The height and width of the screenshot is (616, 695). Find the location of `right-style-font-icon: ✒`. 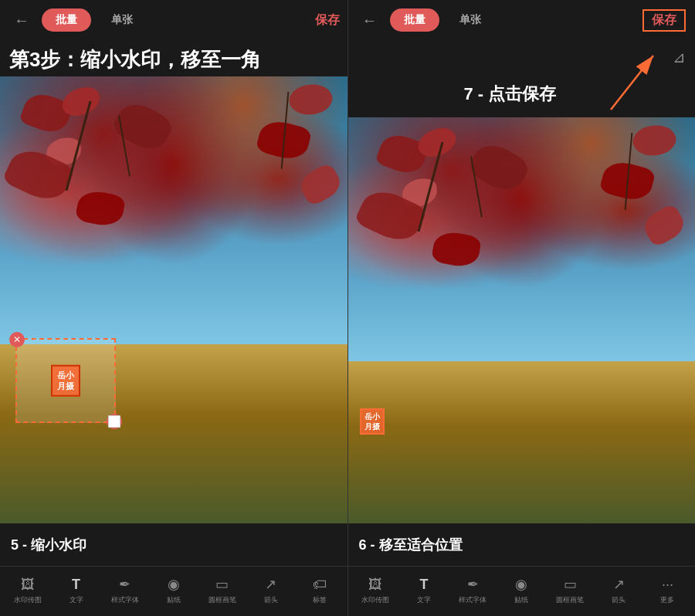

right-style-font-icon: ✒ is located at coordinates (473, 584).